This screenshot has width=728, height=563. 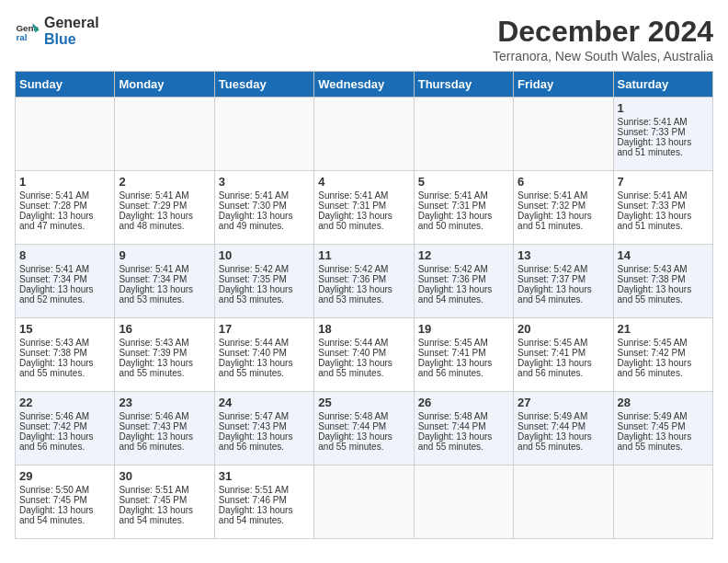 I want to click on sunset: Sunset: 7:36 PM, so click(x=352, y=280).